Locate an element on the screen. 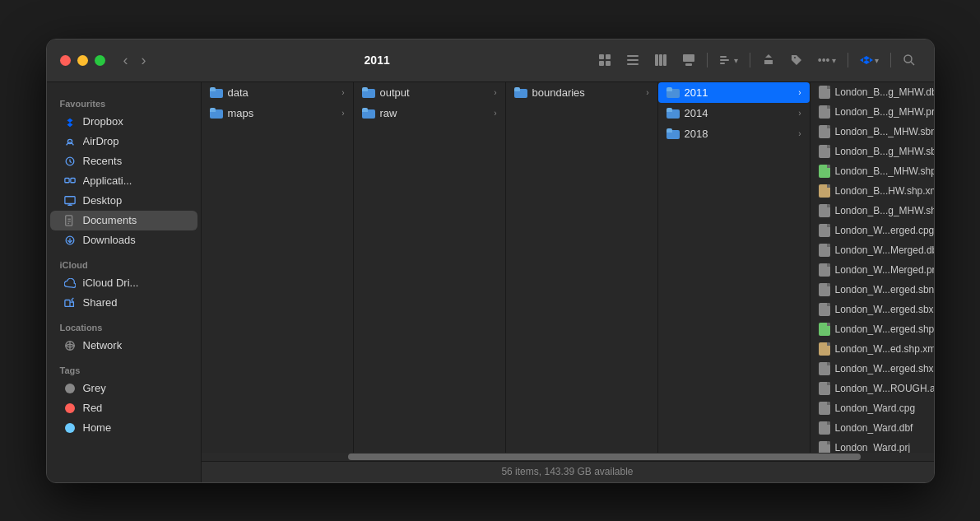 Image resolution: width=980 pixels, height=521 pixels. view-columns-button is located at coordinates (661, 60).